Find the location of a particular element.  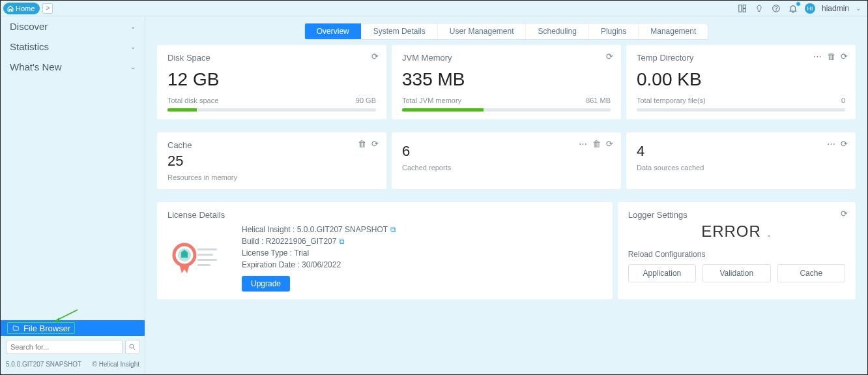

version-label: 5.0.0.GIT207 SNAPSHOT is located at coordinates (44, 364).